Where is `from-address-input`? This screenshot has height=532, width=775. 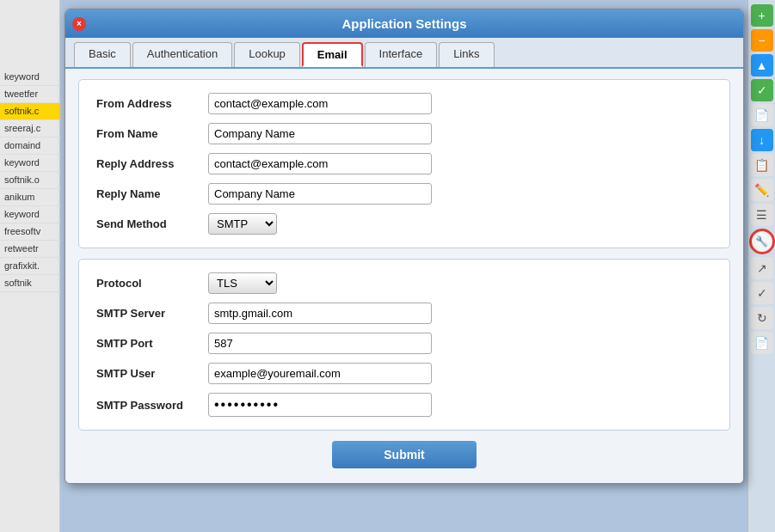 from-address-input is located at coordinates (320, 103).